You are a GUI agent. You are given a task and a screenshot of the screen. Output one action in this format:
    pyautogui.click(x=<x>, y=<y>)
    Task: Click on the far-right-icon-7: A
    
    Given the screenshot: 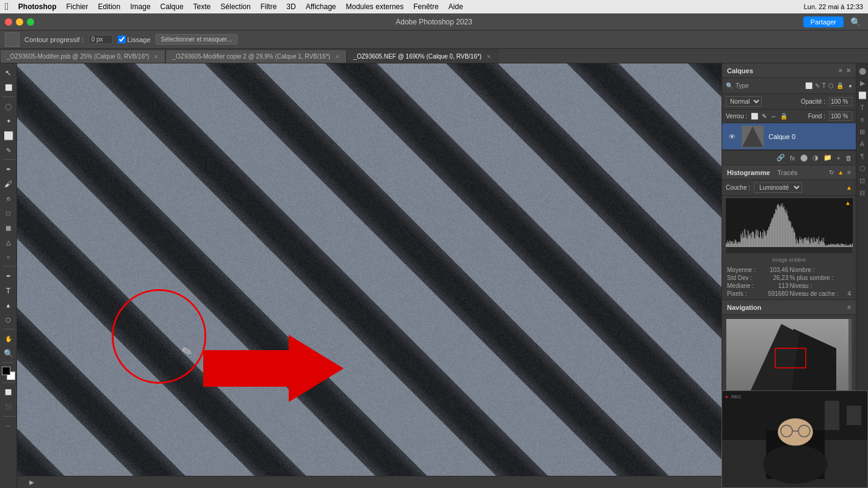 What is the action you would take?
    pyautogui.click(x=863, y=144)
    